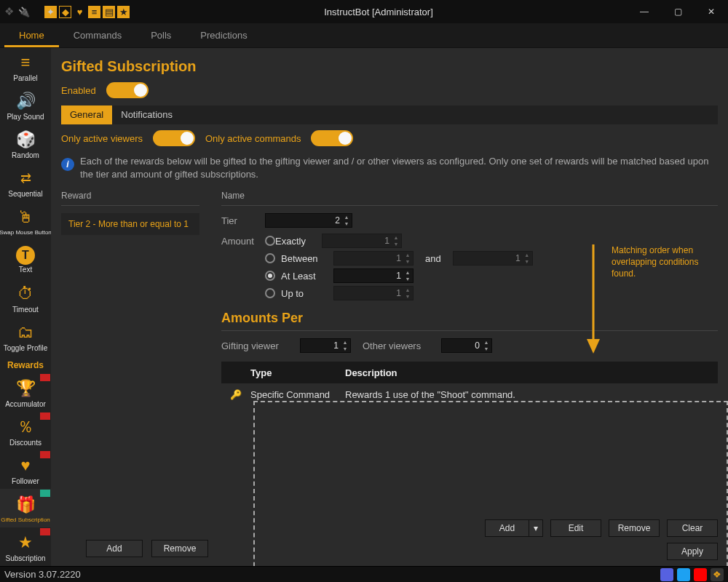  What do you see at coordinates (347, 224) in the screenshot?
I see `chevron-down-icon: ▼` at bounding box center [347, 224].